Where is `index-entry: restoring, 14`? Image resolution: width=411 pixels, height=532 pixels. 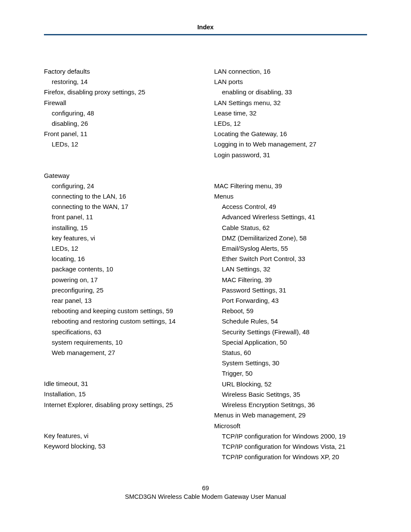
index-entry: restoring, 14 is located at coordinates (121, 82).